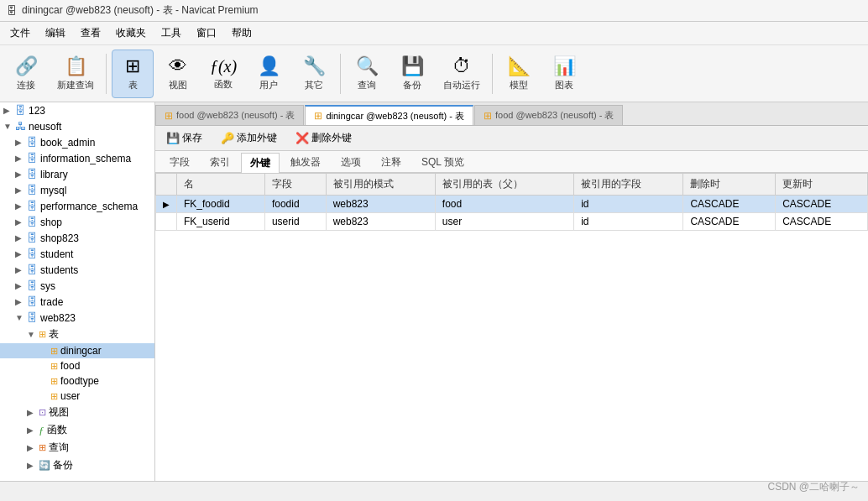 The width and height of the screenshot is (868, 501). Describe the element at coordinates (77, 396) in the screenshot. I see `sidebar-item-user: ⊞ user` at that location.